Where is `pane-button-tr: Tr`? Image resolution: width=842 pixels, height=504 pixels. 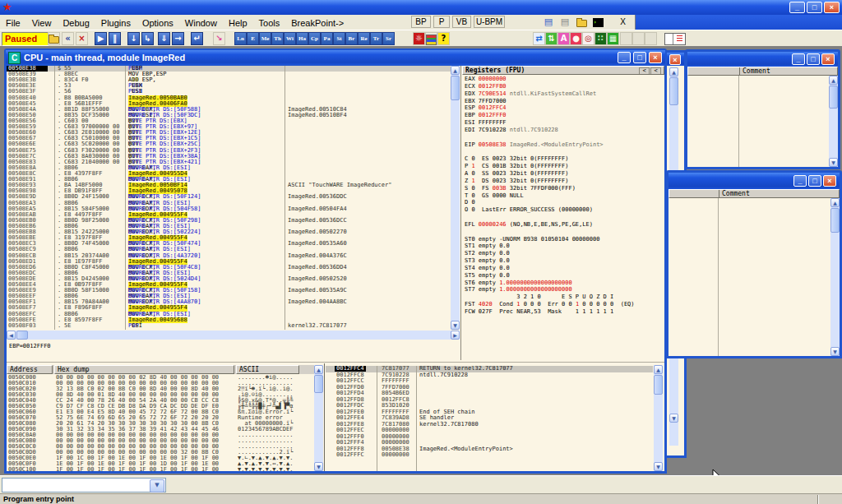
pane-button-tr: Tr is located at coordinates (377, 39).